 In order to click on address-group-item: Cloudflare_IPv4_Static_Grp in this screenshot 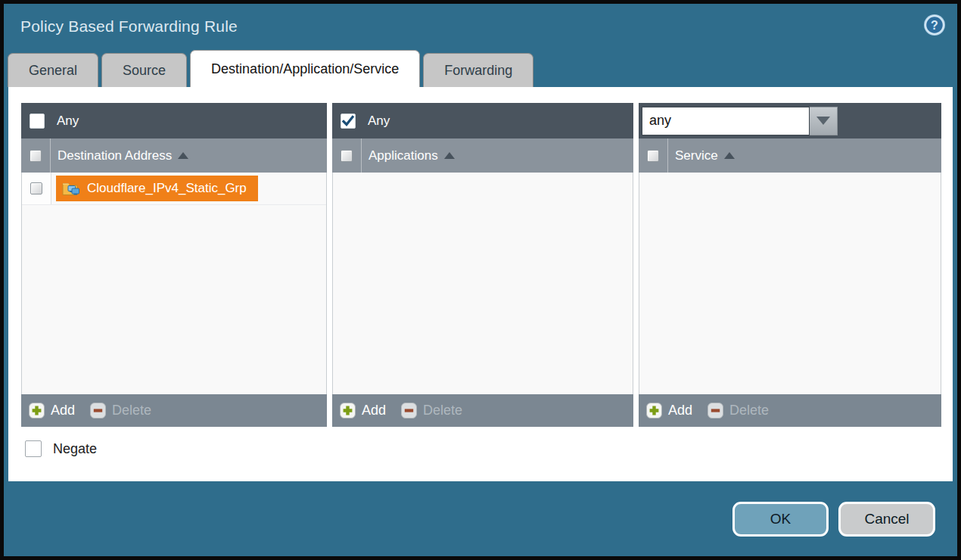, I will do `click(157, 188)`.